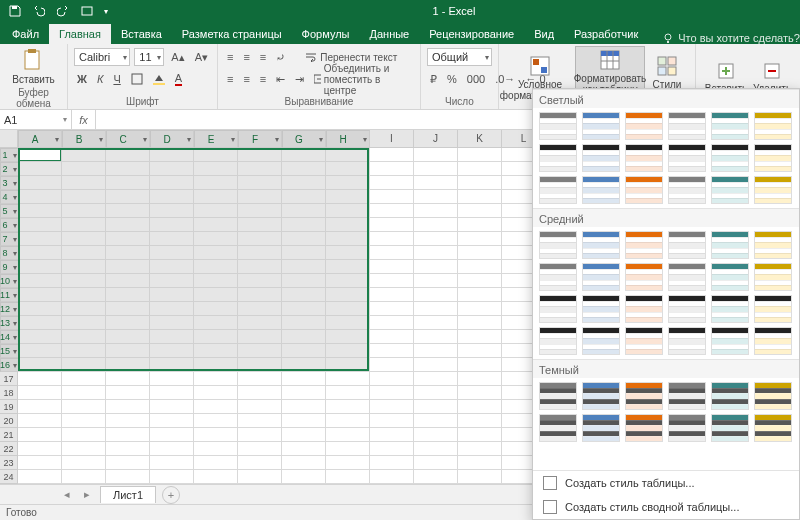 Image resolution: width=800 pixels, height=520 pixels. I want to click on name-box: A1▾, so click(36, 120).